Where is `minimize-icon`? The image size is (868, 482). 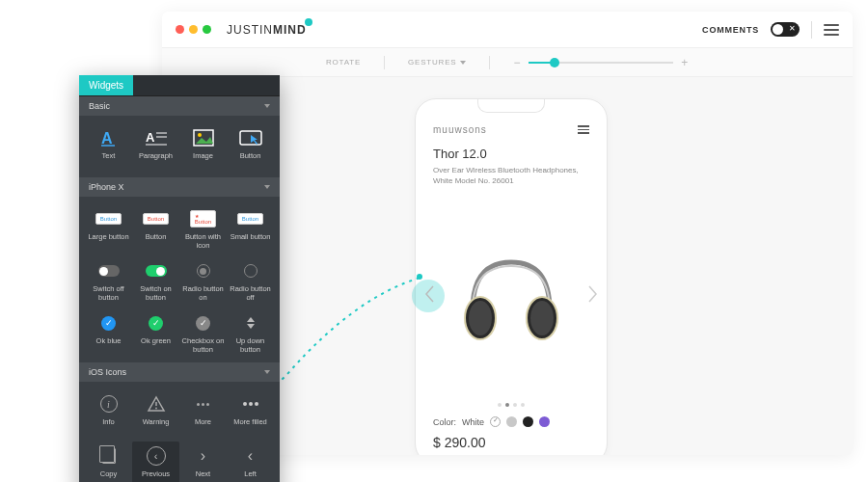 minimize-icon is located at coordinates (193, 29).